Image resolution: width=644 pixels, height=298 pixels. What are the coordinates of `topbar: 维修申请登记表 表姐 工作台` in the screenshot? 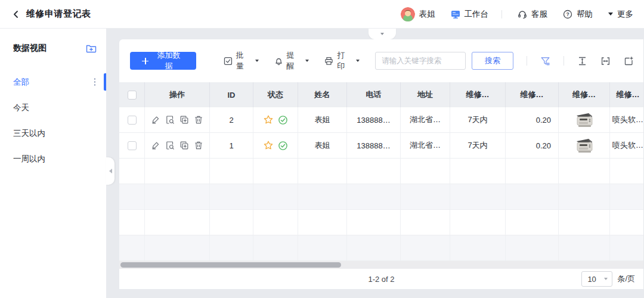 It's located at (322, 14).